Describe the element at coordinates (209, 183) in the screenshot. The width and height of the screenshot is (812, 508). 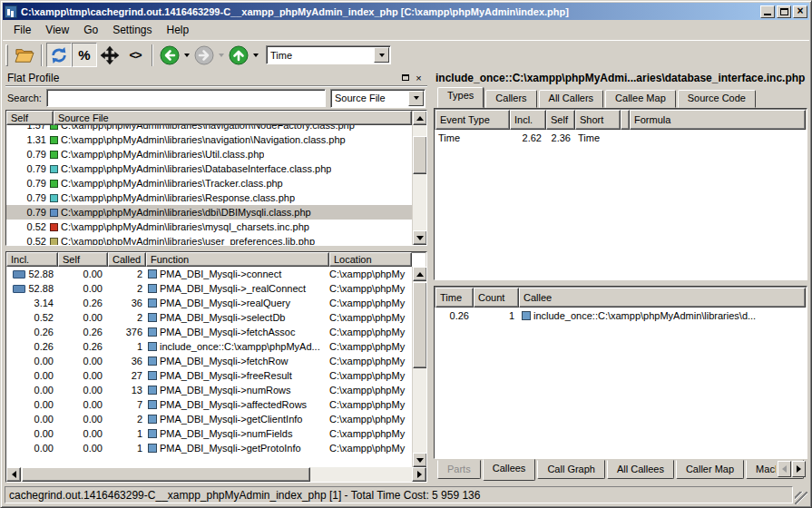
I see `source-file-row: 0.79 C:\xampp\phpMyAdmin\libraries\Track…` at that location.